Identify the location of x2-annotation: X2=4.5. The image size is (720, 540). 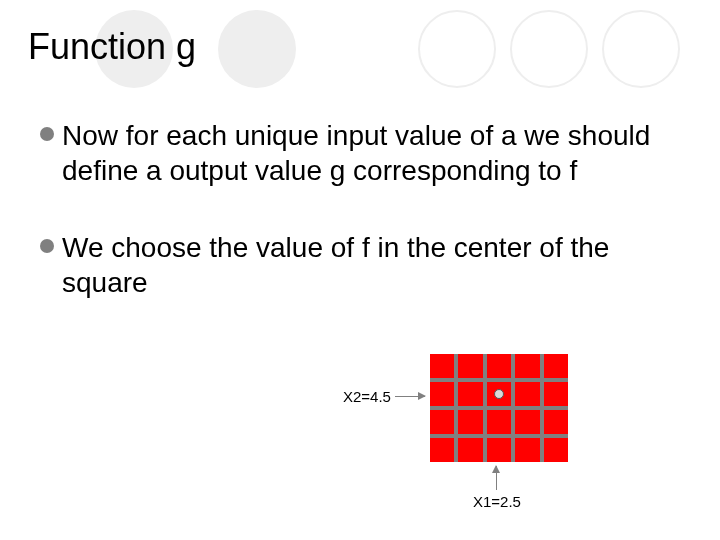
(384, 396).